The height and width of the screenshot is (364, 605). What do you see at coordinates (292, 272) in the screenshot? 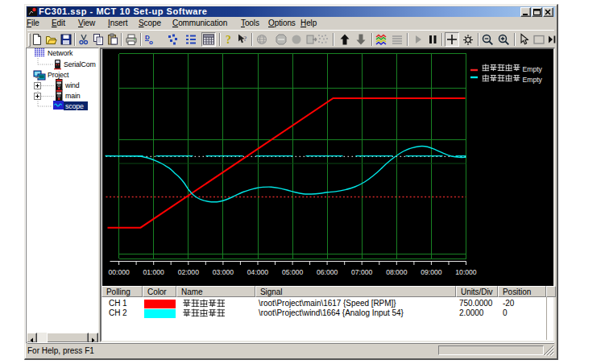
I see `svg-text: 05:000` at bounding box center [292, 272].